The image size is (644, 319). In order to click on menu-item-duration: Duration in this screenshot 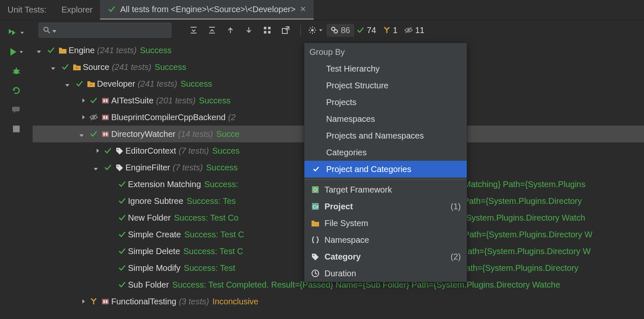, I will do `click(386, 273)`.